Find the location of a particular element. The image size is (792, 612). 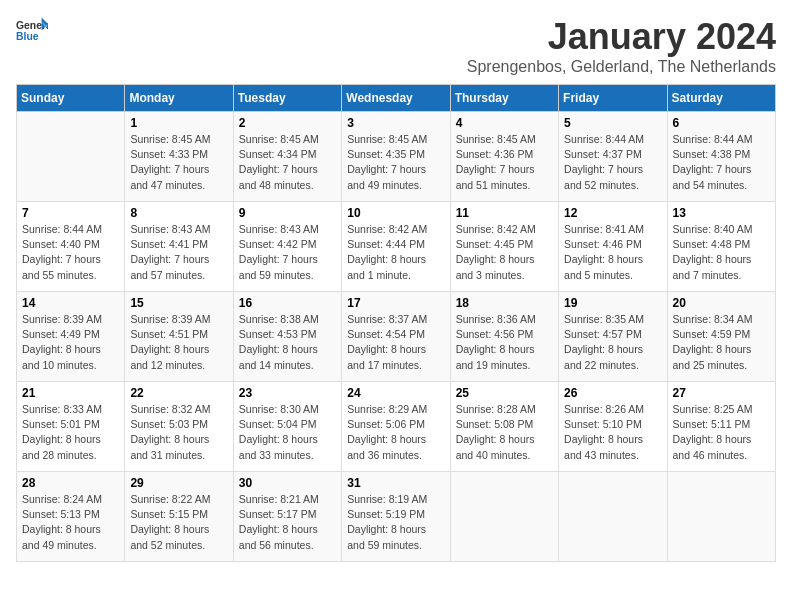

day-detail: Sunrise: 8:38 AM Sunset: 4:53 PM Dayligh… is located at coordinates (288, 342).